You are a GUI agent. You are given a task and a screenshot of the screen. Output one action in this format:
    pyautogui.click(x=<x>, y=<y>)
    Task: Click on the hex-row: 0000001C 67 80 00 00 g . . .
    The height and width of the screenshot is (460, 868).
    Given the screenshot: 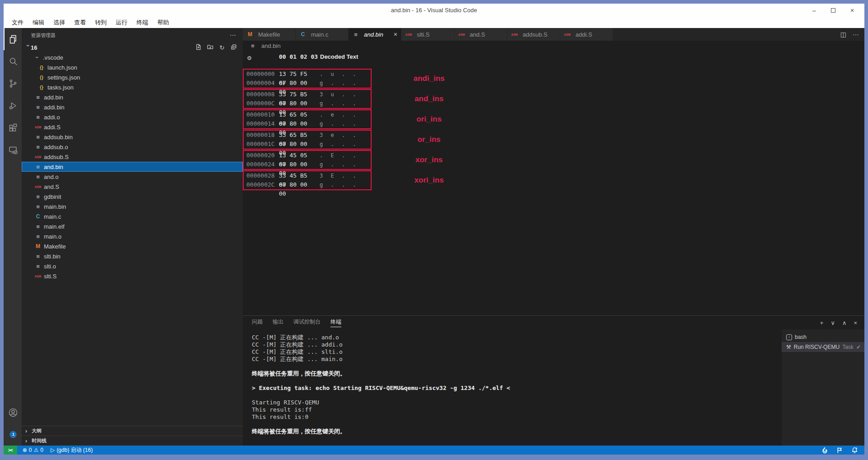 What is the action you would take?
    pyautogui.click(x=307, y=144)
    